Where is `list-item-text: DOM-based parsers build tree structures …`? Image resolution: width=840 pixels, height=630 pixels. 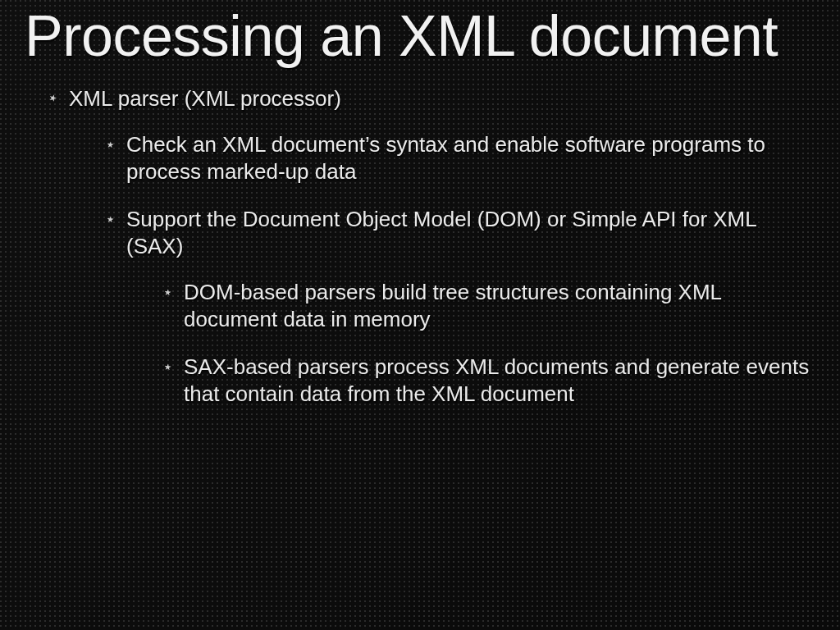
list-item-text: DOM-based parsers build tree structures … is located at coordinates (453, 305).